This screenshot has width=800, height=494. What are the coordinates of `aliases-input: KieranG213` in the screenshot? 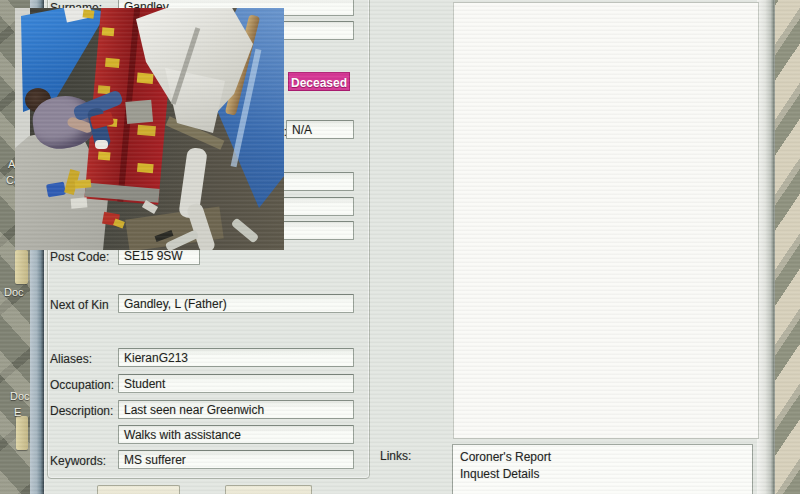 It's located at (236, 358).